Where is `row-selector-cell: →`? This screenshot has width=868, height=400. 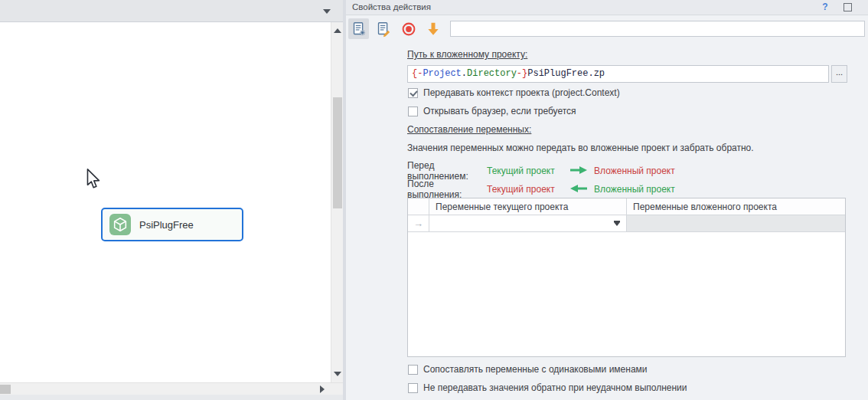
row-selector-cell: → is located at coordinates (419, 224).